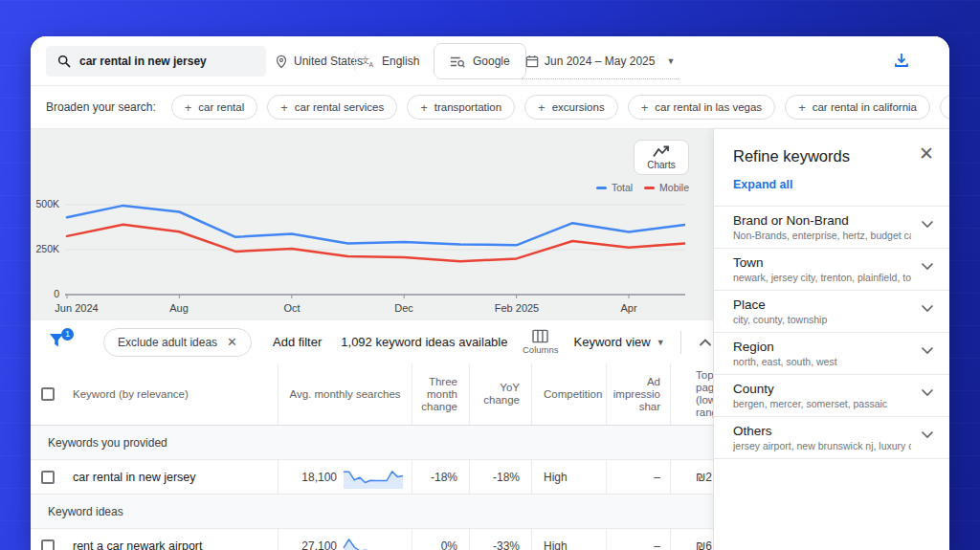 Image resolution: width=980 pixels, height=550 pixels. What do you see at coordinates (500, 394) in the screenshot?
I see `header-yoy-change: YoY change` at bounding box center [500, 394].